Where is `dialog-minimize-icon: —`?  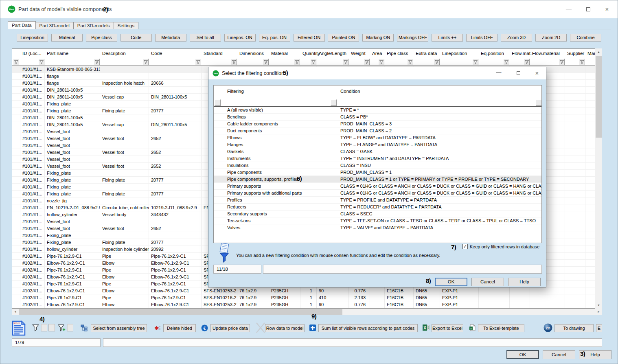
dialog-minimize-icon: — is located at coordinates (499, 73).